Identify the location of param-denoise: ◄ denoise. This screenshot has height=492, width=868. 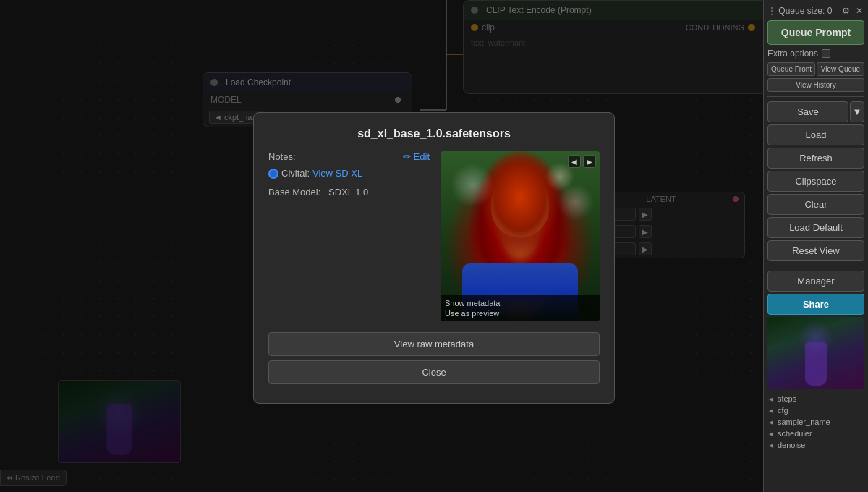
(816, 445).